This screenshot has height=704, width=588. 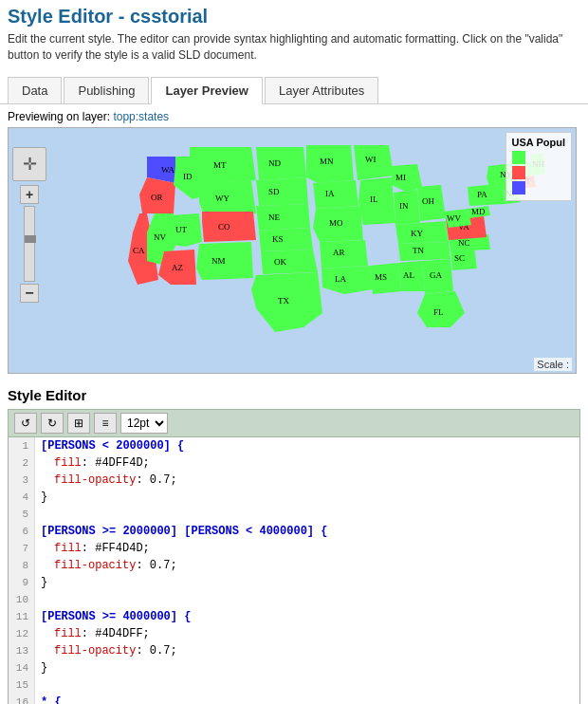 I want to click on svg-text: WI, so click(x=371, y=159).